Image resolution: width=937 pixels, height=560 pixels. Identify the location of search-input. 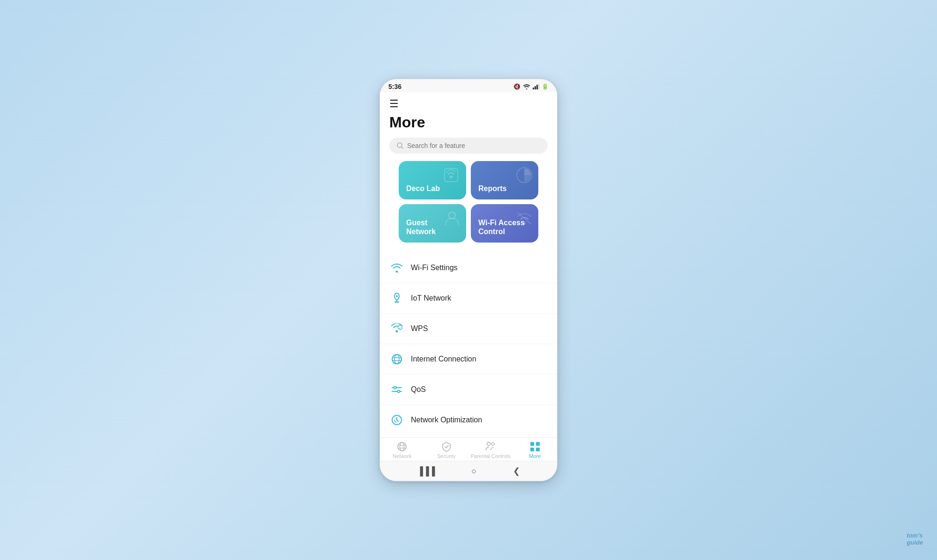
(474, 146).